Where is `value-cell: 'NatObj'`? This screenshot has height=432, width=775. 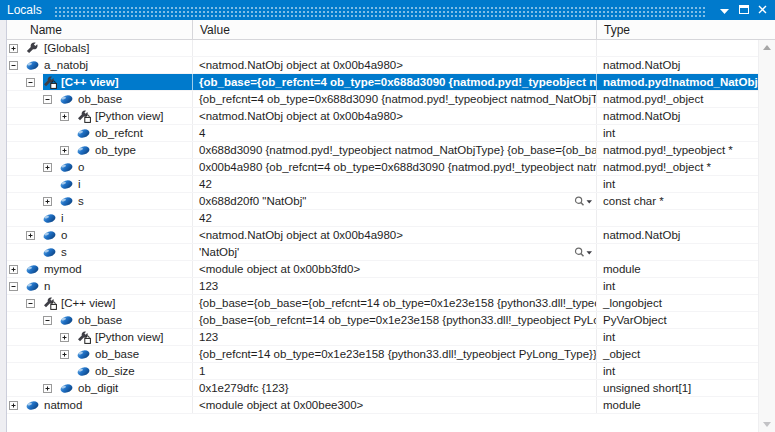
value-cell: 'NatObj' is located at coordinates (395, 252).